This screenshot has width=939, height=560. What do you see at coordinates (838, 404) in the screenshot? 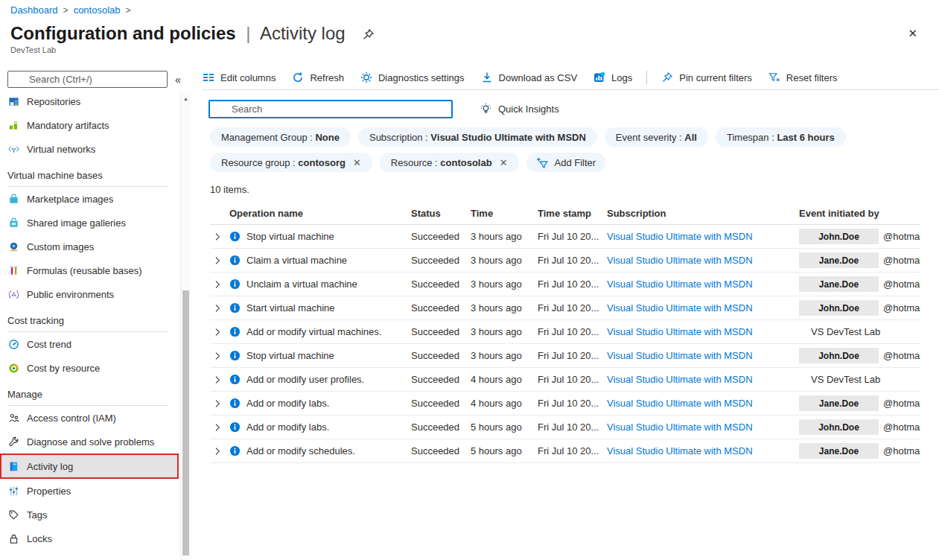
I see `initiator-name-box: Jane.Doe` at bounding box center [838, 404].